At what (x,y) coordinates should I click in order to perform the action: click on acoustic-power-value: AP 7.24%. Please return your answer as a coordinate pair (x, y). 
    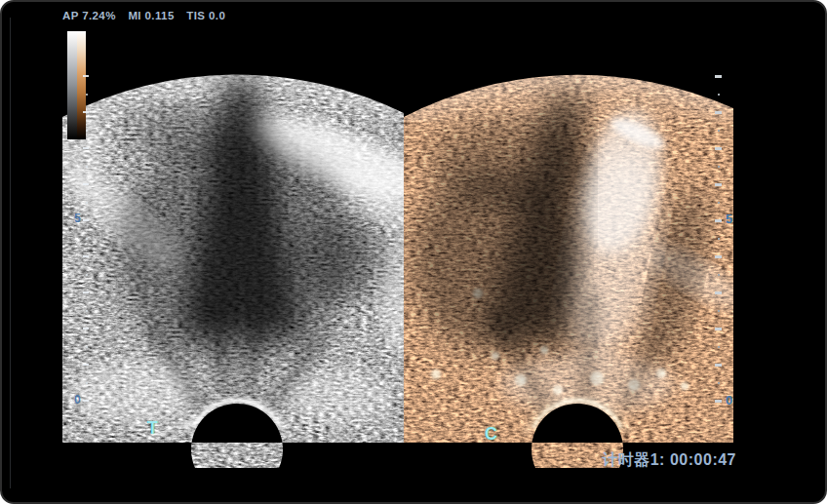
    Looking at the image, I should click on (90, 16).